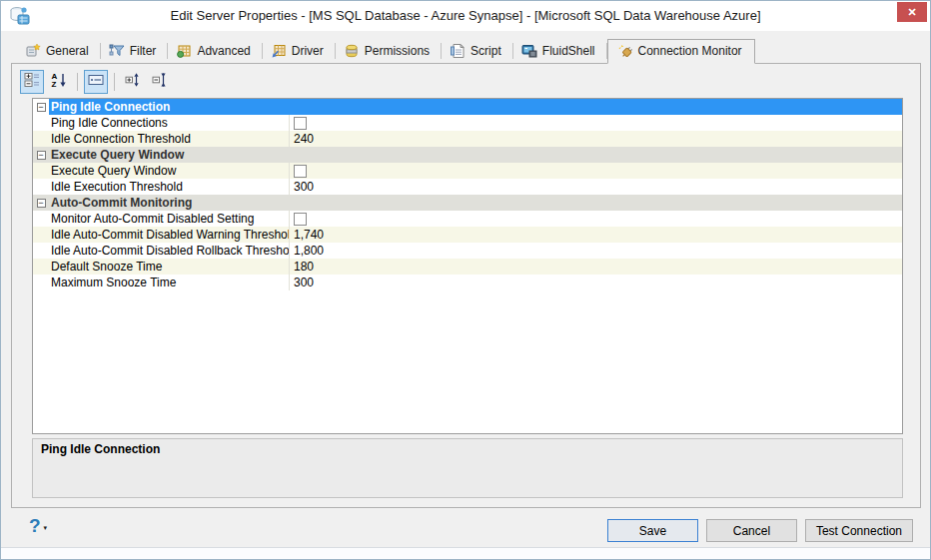 This screenshot has width=931, height=560. Describe the element at coordinates (309, 251) in the screenshot. I see `value-text: 1,800` at that location.